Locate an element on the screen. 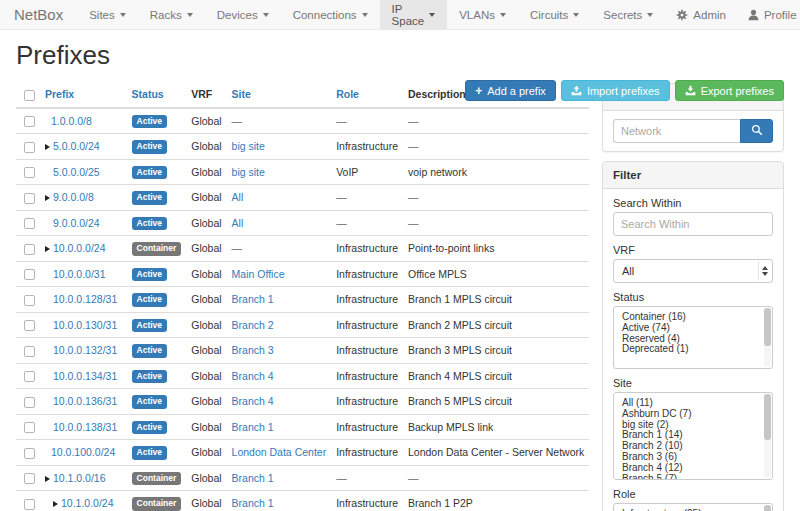 The image size is (800, 511). nav-item-connections: Connections is located at coordinates (330, 14).